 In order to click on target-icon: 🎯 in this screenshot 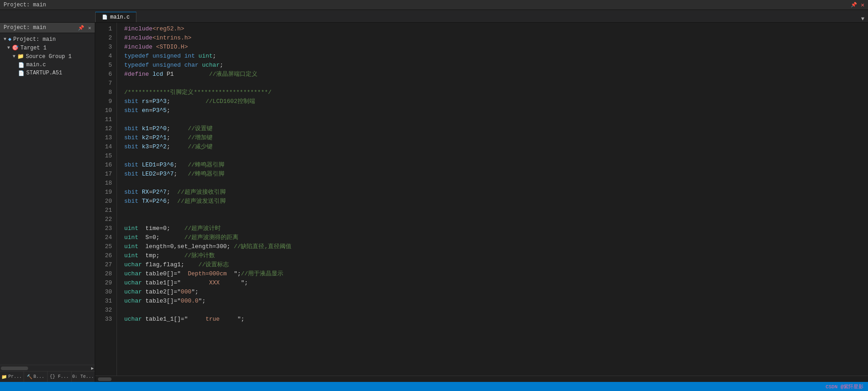, I will do `click(15, 48)`.